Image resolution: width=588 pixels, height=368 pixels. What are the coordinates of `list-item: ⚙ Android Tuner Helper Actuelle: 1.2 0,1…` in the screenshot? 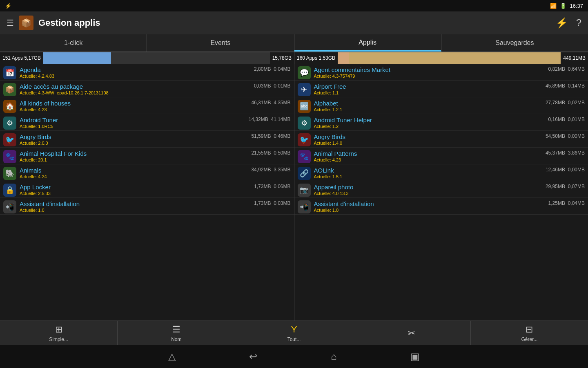 It's located at (441, 123).